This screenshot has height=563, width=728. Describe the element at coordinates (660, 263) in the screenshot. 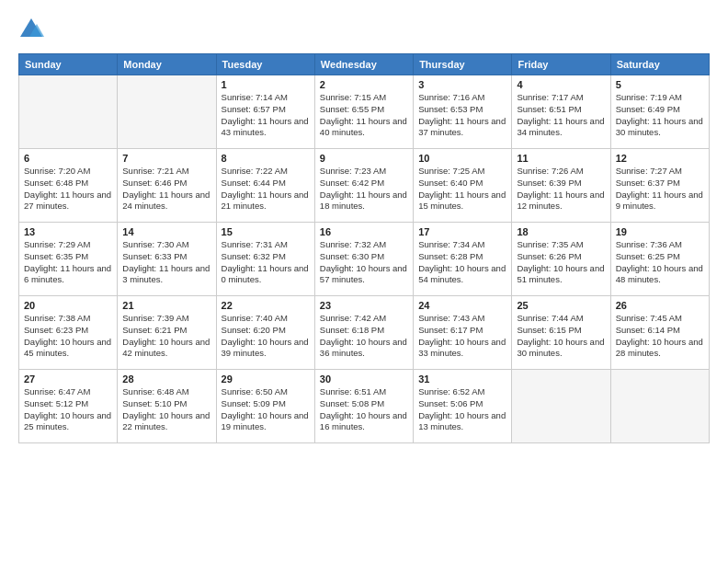

I see `day-detail: Sunrise: 7:36 AMSunset: 6:25 PMDaylight:…` at that location.